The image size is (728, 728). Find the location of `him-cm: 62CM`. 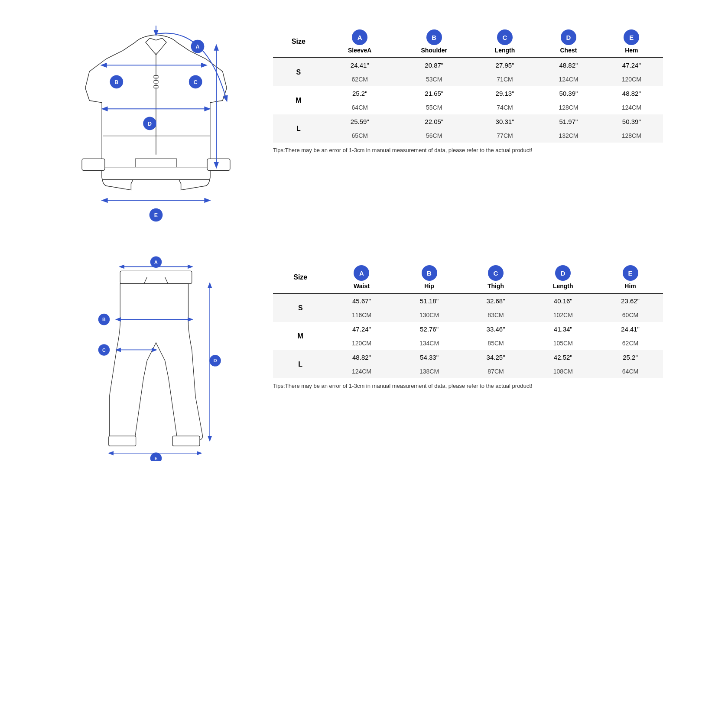

him-cm: 62CM is located at coordinates (630, 343).